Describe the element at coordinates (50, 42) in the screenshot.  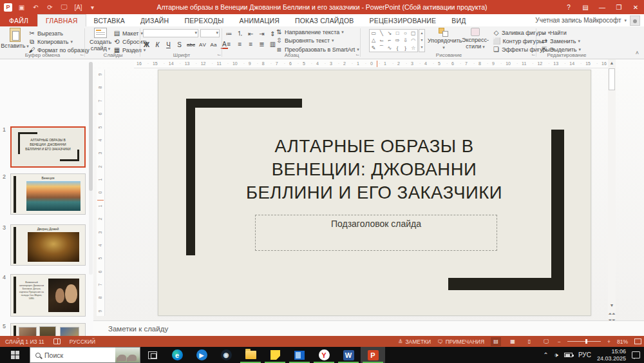
I see `copy-button: ⧉Копировать▾` at that location.